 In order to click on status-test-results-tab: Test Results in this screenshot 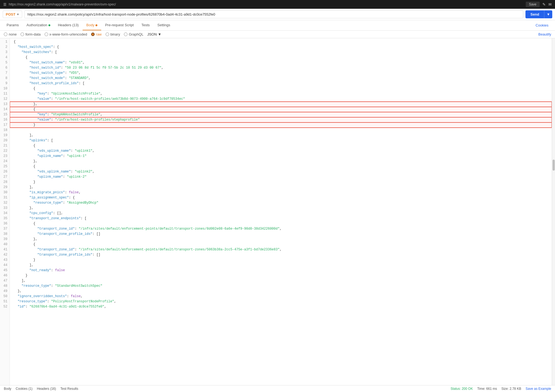, I will do `click(69, 389)`.